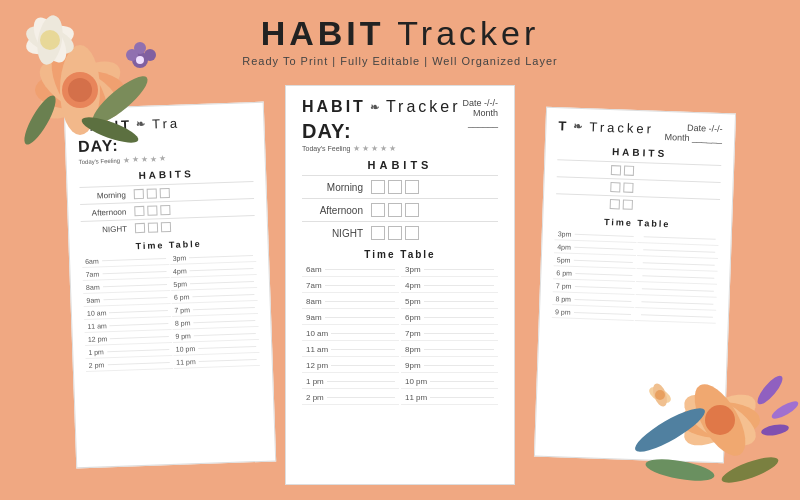  I want to click on center-timetable-title: Time Table, so click(400, 254).